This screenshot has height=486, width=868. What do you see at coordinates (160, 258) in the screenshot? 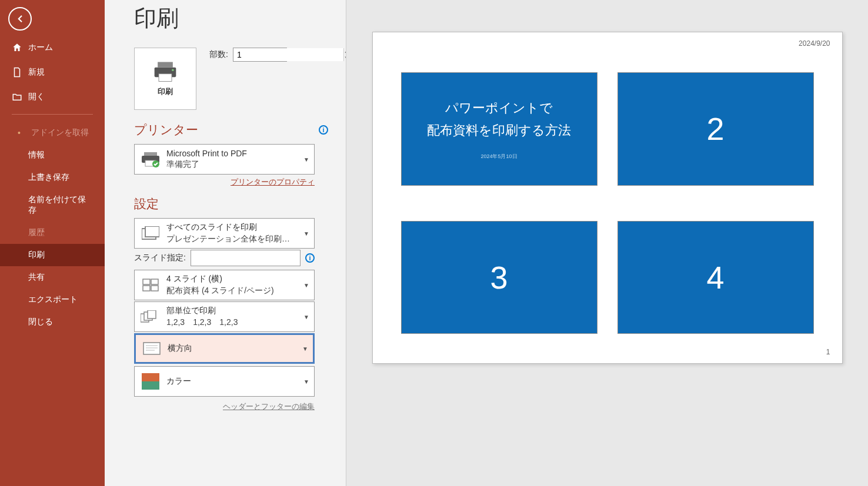
I see `slide-spec-label: スライド指定:` at bounding box center [160, 258].